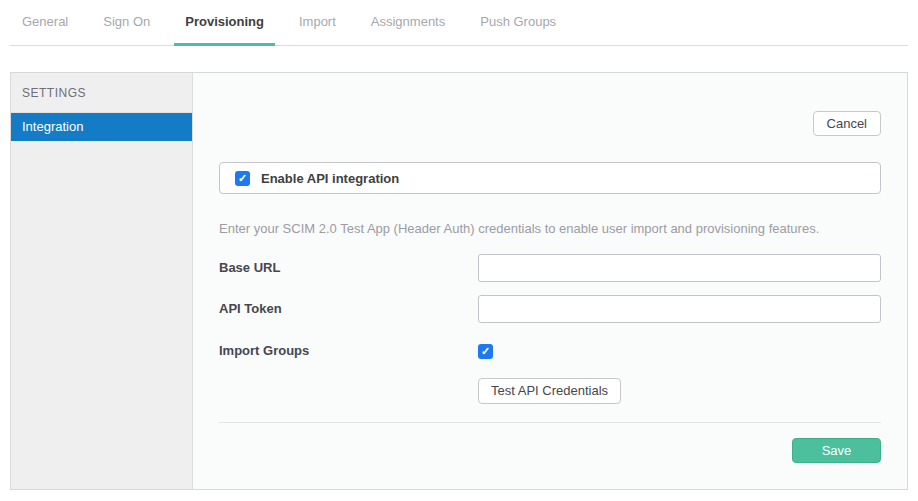  What do you see at coordinates (45, 23) in the screenshot?
I see `tab-general: General` at bounding box center [45, 23].